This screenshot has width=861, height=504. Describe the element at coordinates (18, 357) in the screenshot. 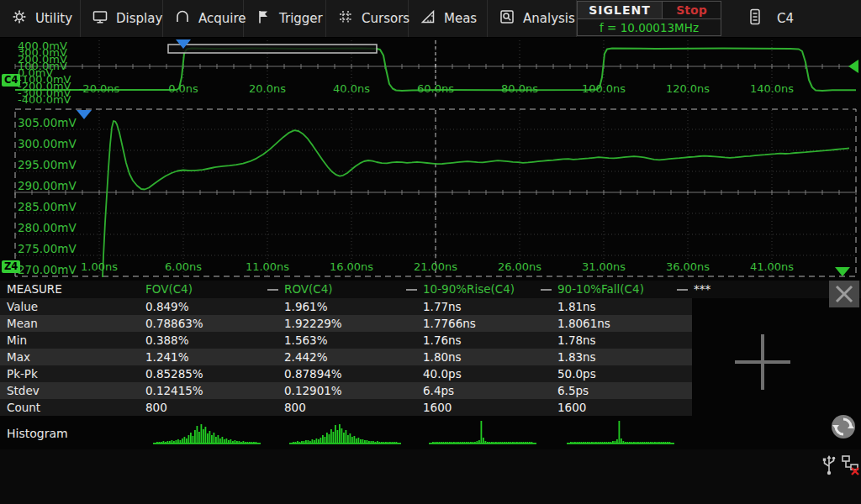

I see `measure-row-label: Max` at that location.